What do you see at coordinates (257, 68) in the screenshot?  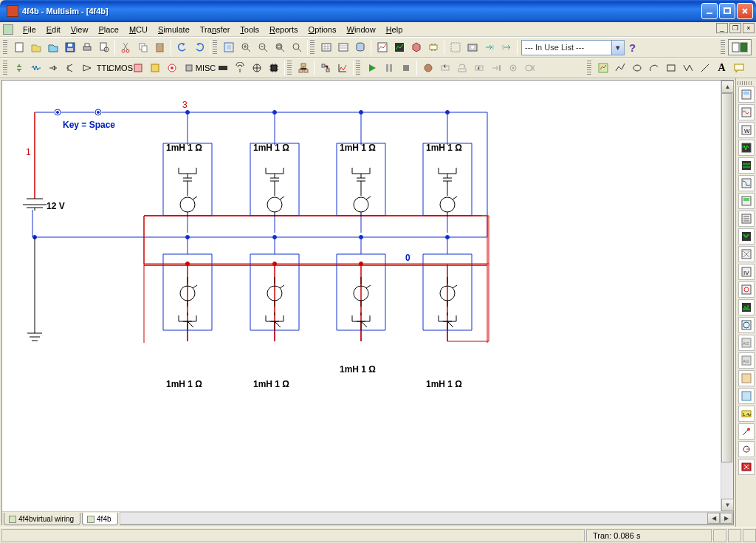 I see `place-electromech-button` at bounding box center [257, 68].